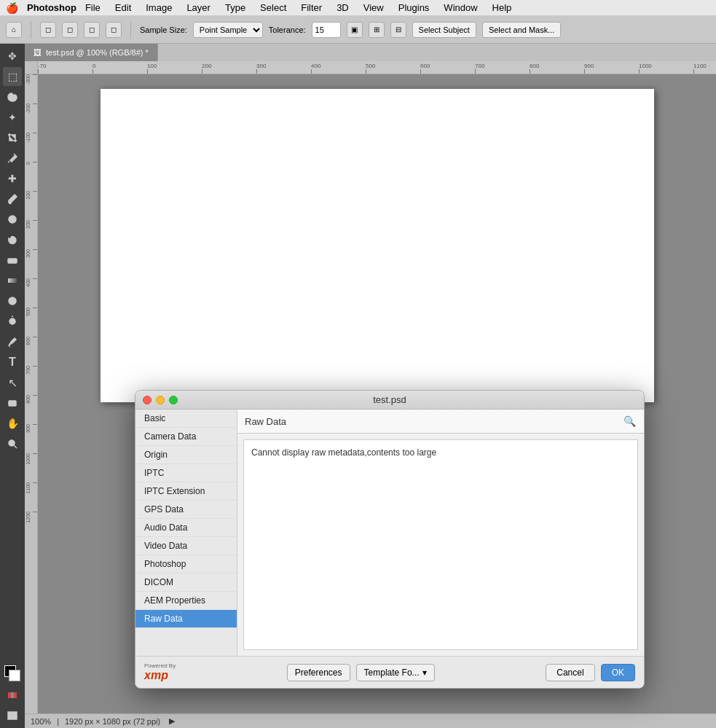 This screenshot has height=728, width=716. Describe the element at coordinates (370, 721) in the screenshot. I see `status-bar: 100% | 1920 px × 1080 px (72 ppi) ▶` at that location.